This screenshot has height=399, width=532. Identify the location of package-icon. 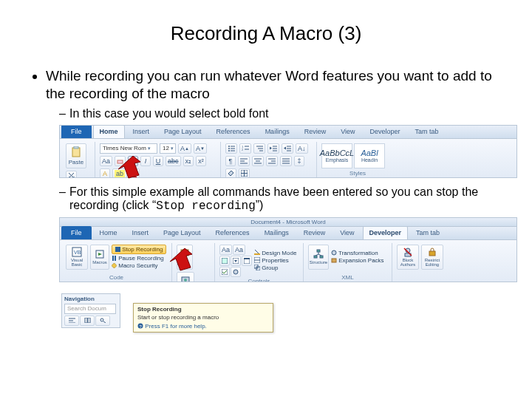
(334, 260).